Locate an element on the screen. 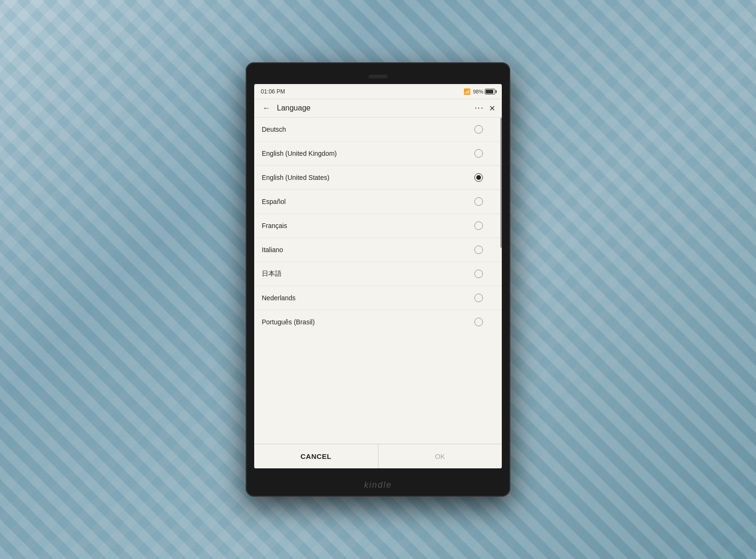  language-item: 日本語 is located at coordinates (378, 274).